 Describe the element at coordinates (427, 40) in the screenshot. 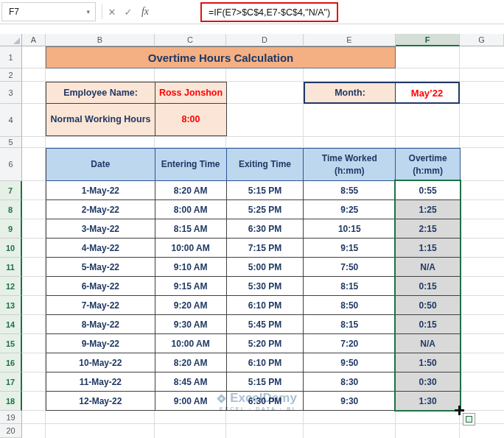

I see `col-header-F: F` at that location.